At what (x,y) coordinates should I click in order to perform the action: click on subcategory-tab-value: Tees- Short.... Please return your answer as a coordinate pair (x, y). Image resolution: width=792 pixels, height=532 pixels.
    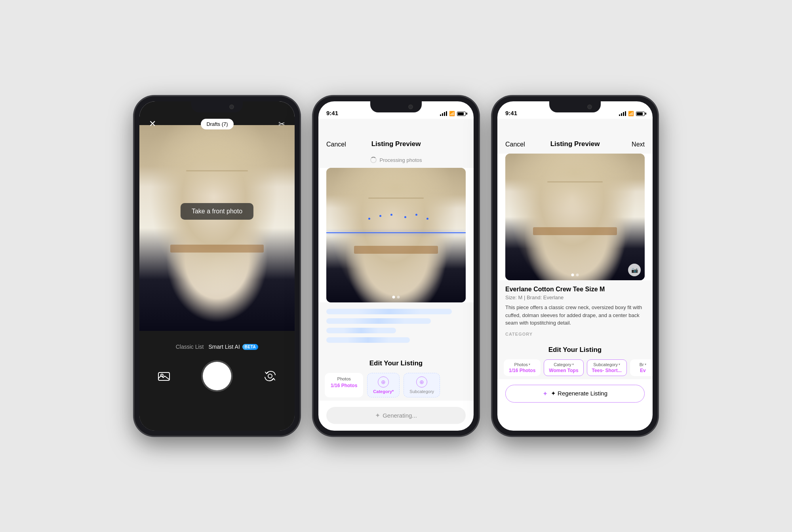
    Looking at the image, I should click on (607, 370).